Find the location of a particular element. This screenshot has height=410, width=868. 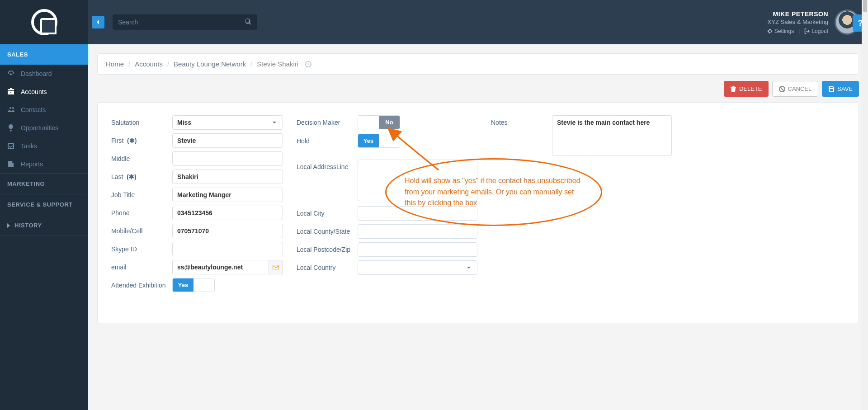

sidebar-item-label: Accounts is located at coordinates (34, 92).